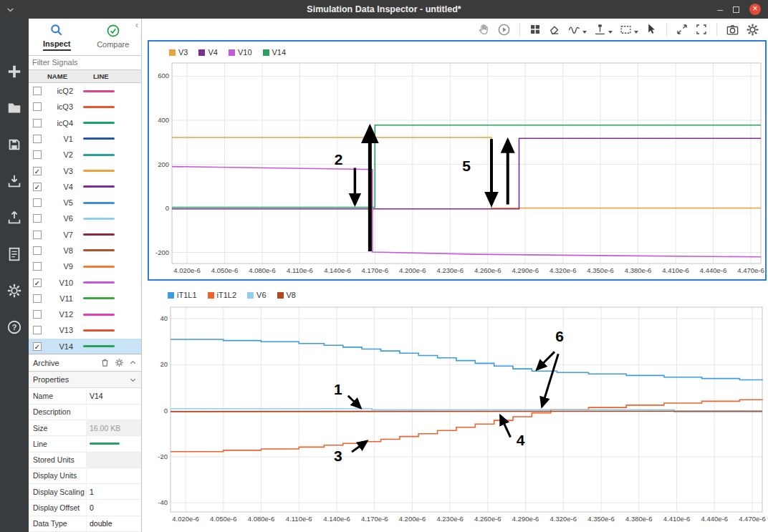 The width and height of the screenshot is (768, 532). What do you see at coordinates (85, 122) in the screenshot?
I see `signal-row-icQ4: icQ4` at bounding box center [85, 122].